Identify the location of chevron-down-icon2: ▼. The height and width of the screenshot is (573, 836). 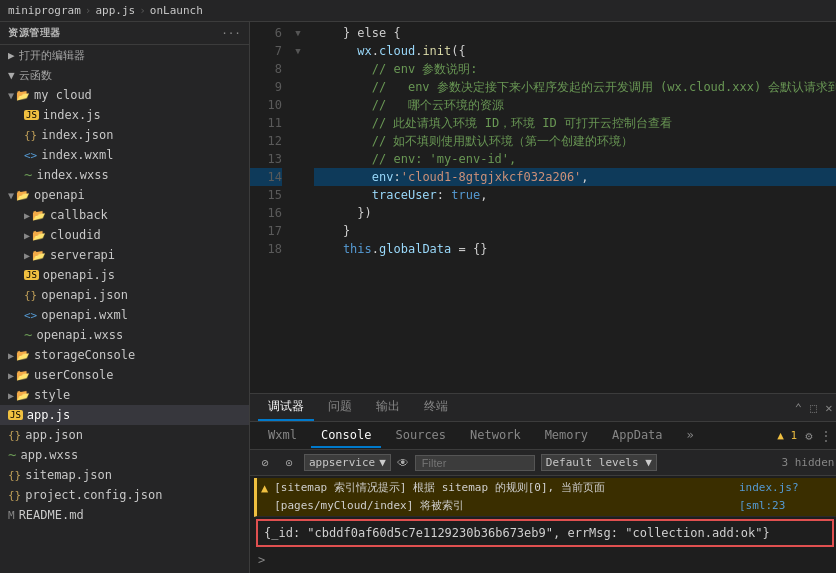
(648, 462).